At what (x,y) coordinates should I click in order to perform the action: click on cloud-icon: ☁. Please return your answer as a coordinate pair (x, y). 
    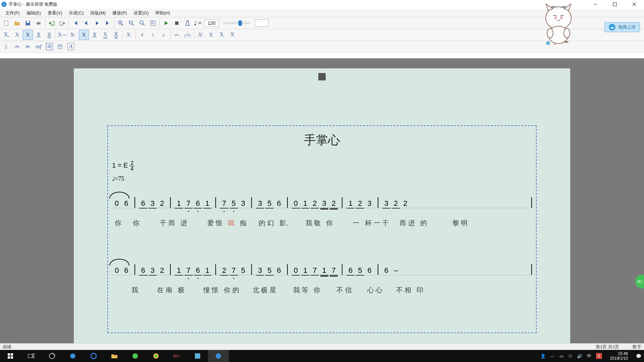
    Looking at the image, I should click on (612, 27).